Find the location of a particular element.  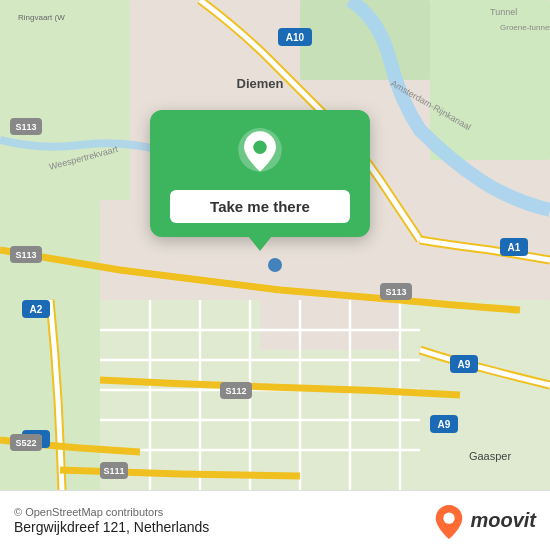

svg-text: A10 is located at coordinates (296, 38).